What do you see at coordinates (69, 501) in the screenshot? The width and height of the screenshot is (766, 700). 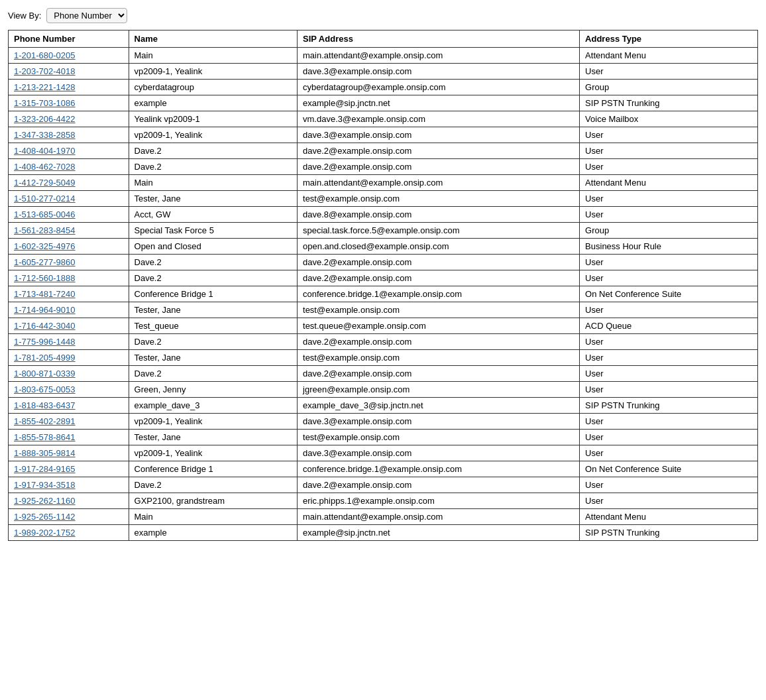 I see `phone-cell: 1-925-262-1160` at bounding box center [69, 501].